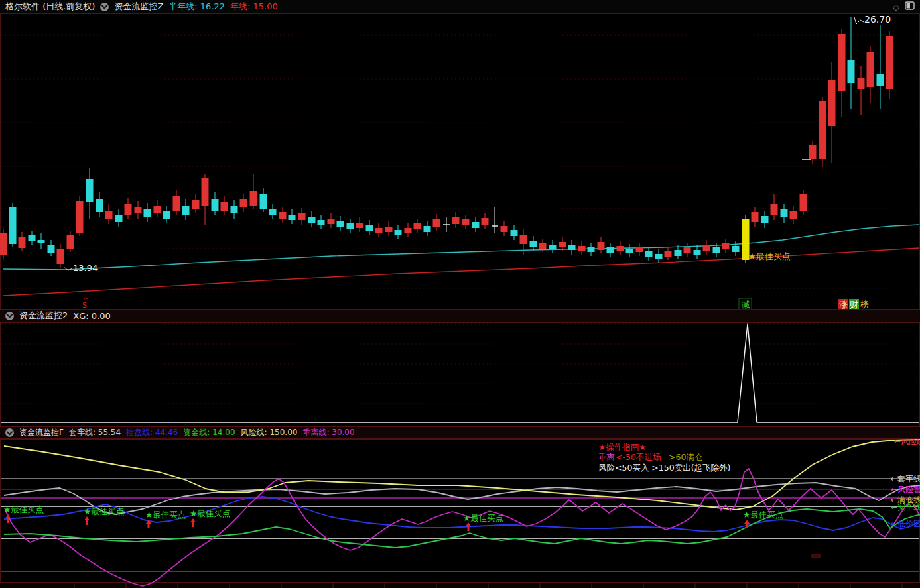 The height and width of the screenshot is (588, 920). Describe the element at coordinates (905, 489) in the screenshot. I see `edge-line-label: ←风险警` at that location.